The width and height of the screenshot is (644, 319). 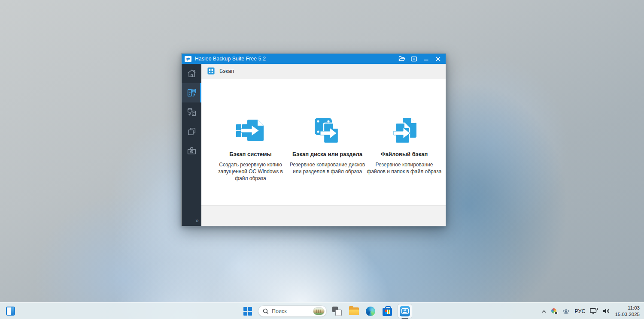 What do you see at coordinates (405, 311) in the screenshot?
I see `hasleo-app-icon: ⇄` at bounding box center [405, 311].